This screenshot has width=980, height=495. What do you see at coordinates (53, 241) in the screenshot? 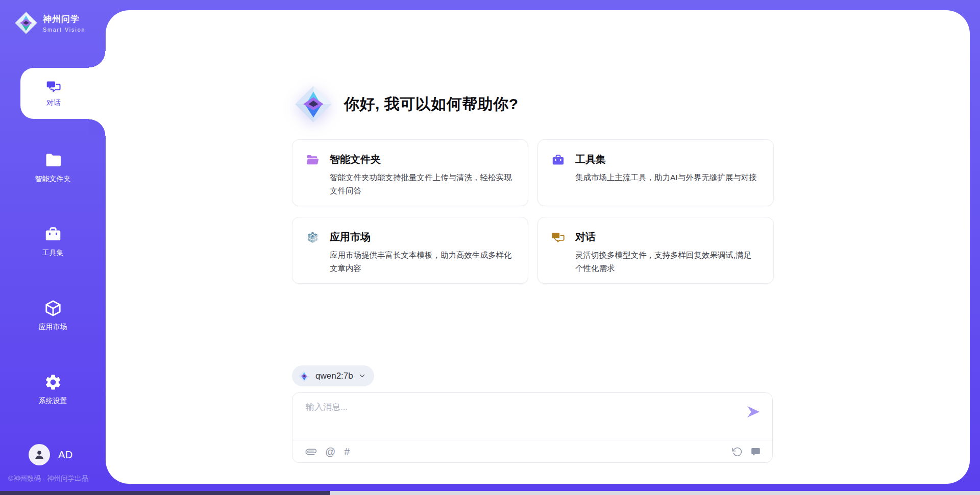
I see `sidebar-item-toolset: 工具集` at bounding box center [53, 241].